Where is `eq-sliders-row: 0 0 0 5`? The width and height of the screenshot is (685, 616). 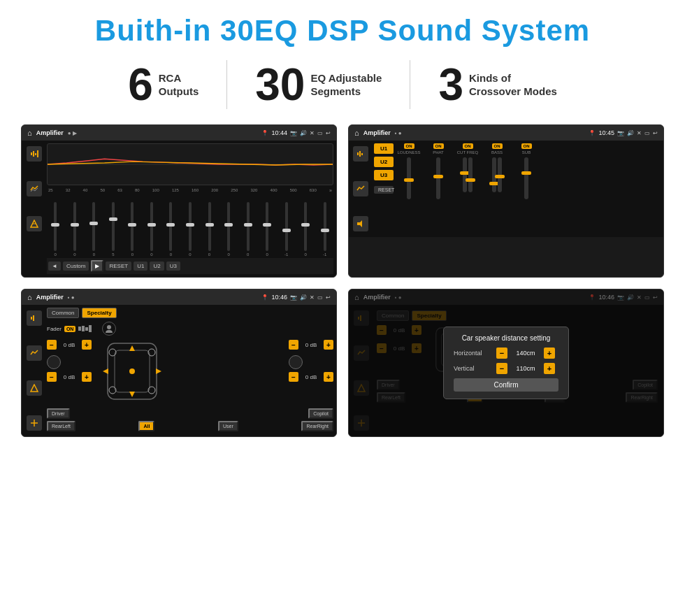 eq-sliders-row: 0 0 0 5 is located at coordinates (190, 227).